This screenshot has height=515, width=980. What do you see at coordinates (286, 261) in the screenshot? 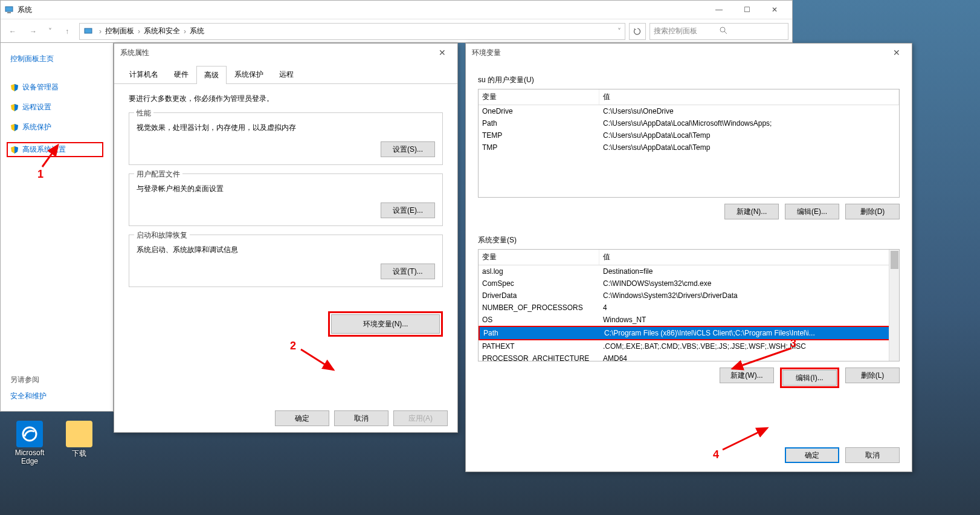
I see `group-startup: 启动和故障恢复 系统启动、系统故障和调试信息 设置(T)...` at bounding box center [286, 261].